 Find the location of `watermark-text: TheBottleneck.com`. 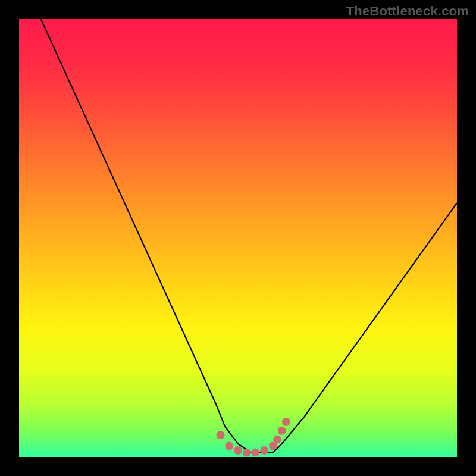

watermark-text: TheBottleneck.com is located at coordinates (408, 11).